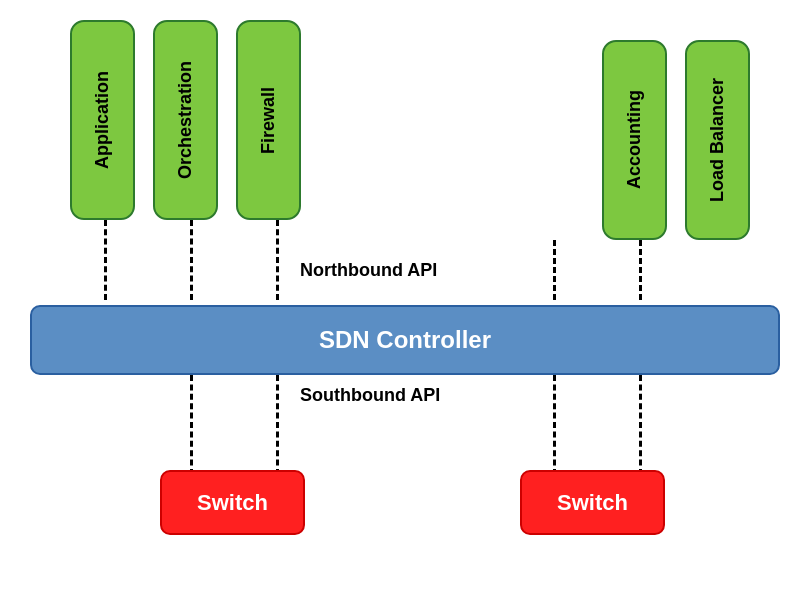 The width and height of the screenshot is (789, 592). I want to click on dashed-line-app4, so click(554, 270).